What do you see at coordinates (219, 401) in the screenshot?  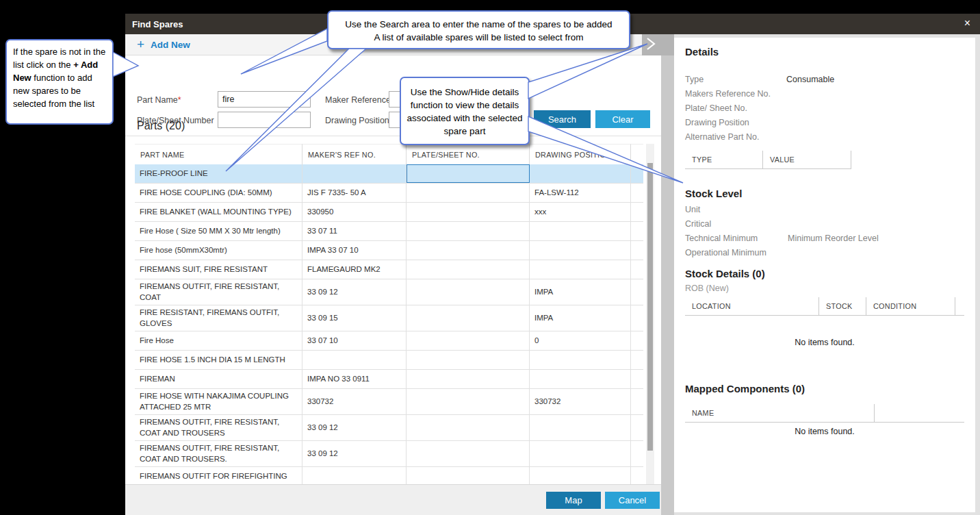 I see `table-cell: FIRE HOSE WITH NAKAJIMA COUPLING ATTACHE…` at bounding box center [219, 401].